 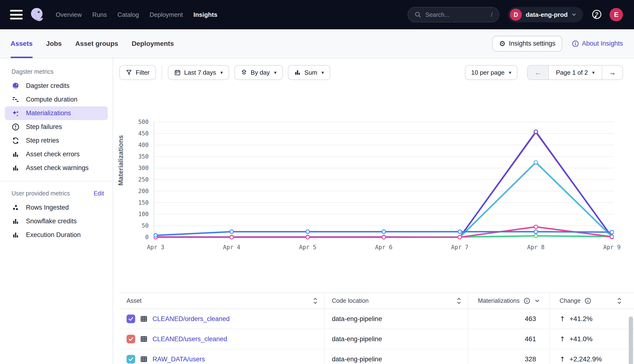 I want to click on insights-settings-button: ⚙ Insights settings, so click(x=527, y=44).